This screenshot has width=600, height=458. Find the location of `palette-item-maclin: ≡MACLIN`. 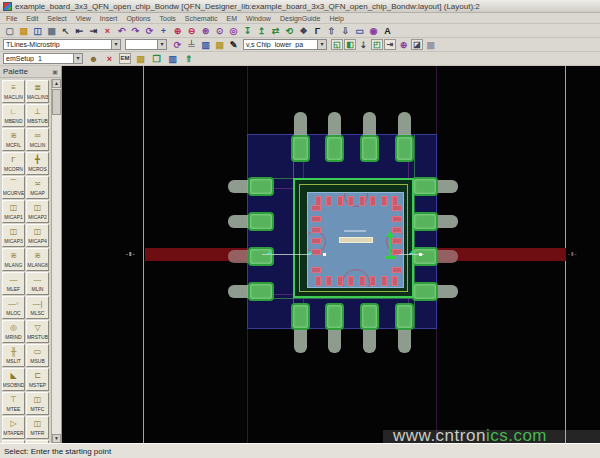

palette-item-maclin: ≡MACLIN is located at coordinates (14, 92).